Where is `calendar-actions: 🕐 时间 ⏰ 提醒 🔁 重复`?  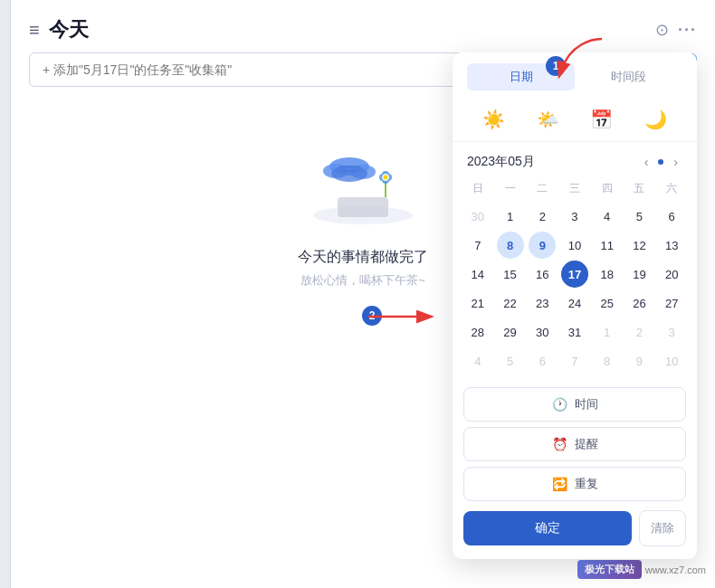 calendar-actions: 🕐 时间 ⏰ 提醒 🔁 重复 is located at coordinates (575, 442).